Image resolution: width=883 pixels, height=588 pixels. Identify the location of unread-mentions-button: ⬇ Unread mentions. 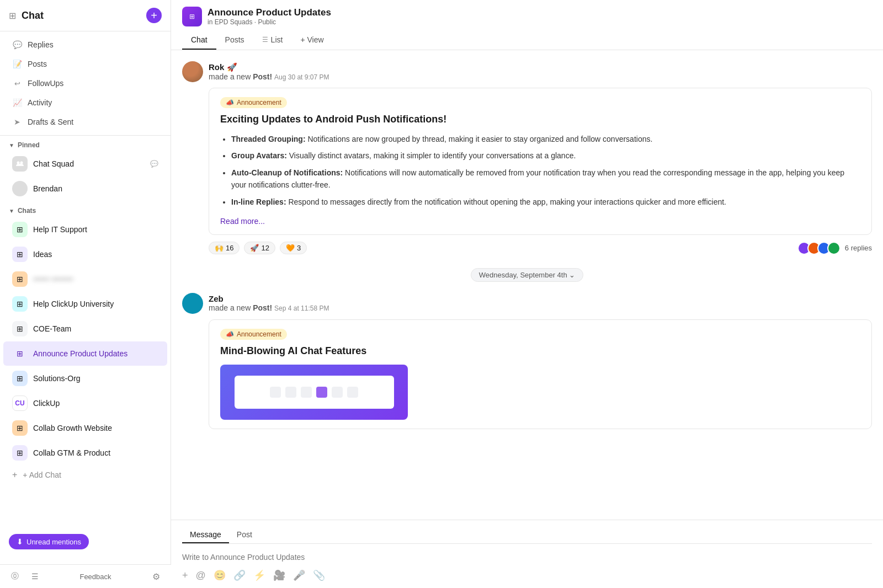
(49, 542).